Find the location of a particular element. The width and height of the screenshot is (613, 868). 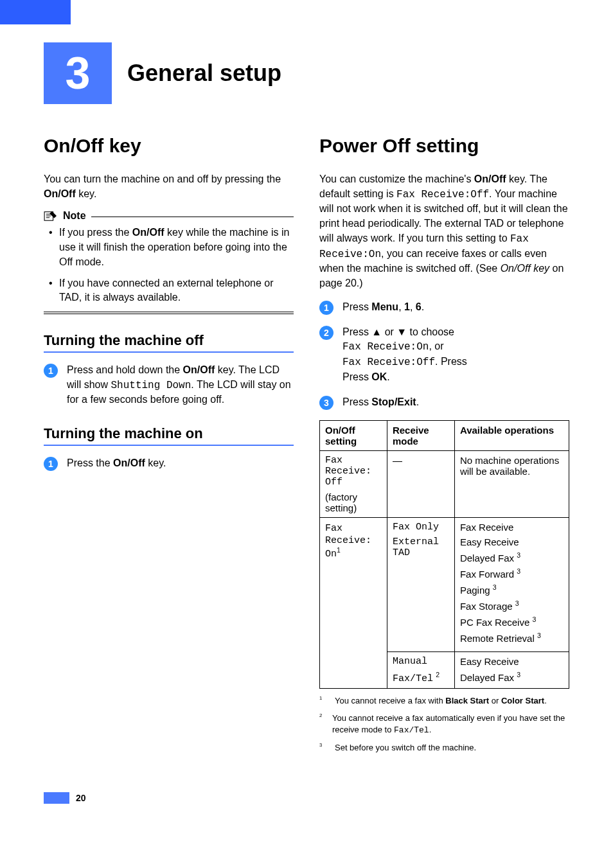

table-row: Fax Receive: On1 Fax Only External TAD F… is located at coordinates (445, 585).